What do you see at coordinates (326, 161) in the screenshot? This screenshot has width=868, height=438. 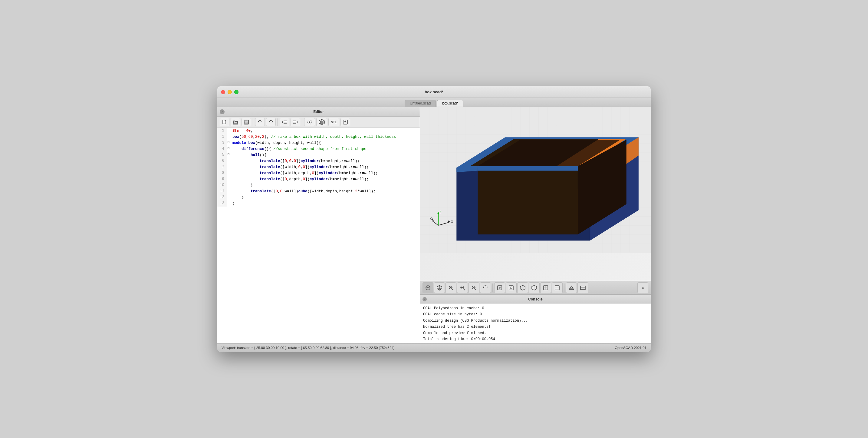 I see `code-content: translate([0,0,0])cylinder(h=height,r=wa…` at bounding box center [326, 161].